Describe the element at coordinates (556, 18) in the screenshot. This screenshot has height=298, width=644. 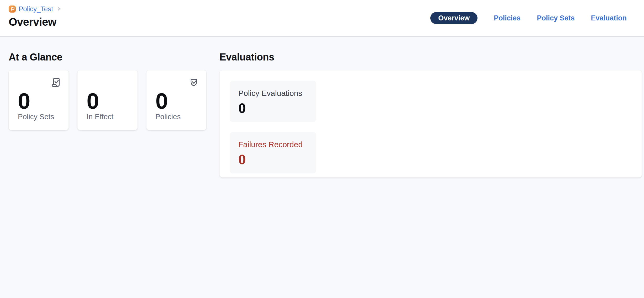
I see `tab-policy-sets: Policy Sets` at that location.